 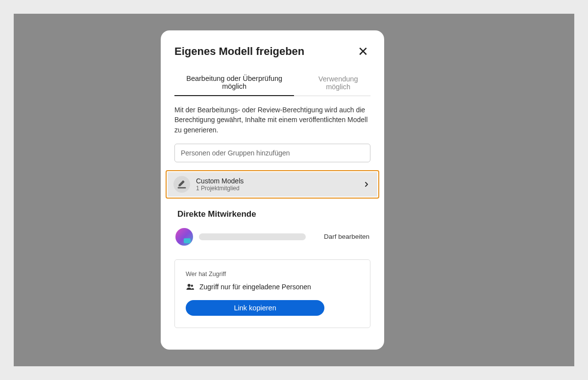 What do you see at coordinates (272, 184) in the screenshot?
I see `group-row: Custom Models 1 Projektmitglied` at bounding box center [272, 184].